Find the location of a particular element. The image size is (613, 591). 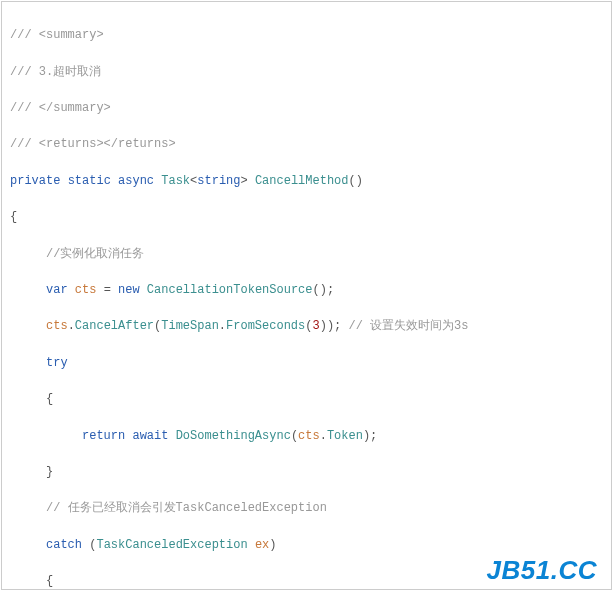

num-3: 3 is located at coordinates (316, 326).